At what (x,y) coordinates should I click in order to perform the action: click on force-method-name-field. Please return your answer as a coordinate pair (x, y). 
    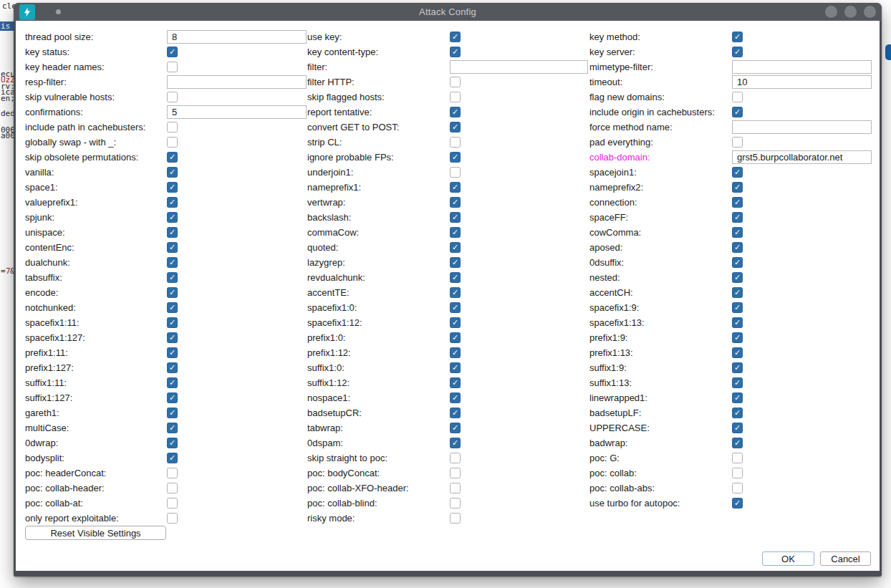
    Looking at the image, I should click on (802, 127).